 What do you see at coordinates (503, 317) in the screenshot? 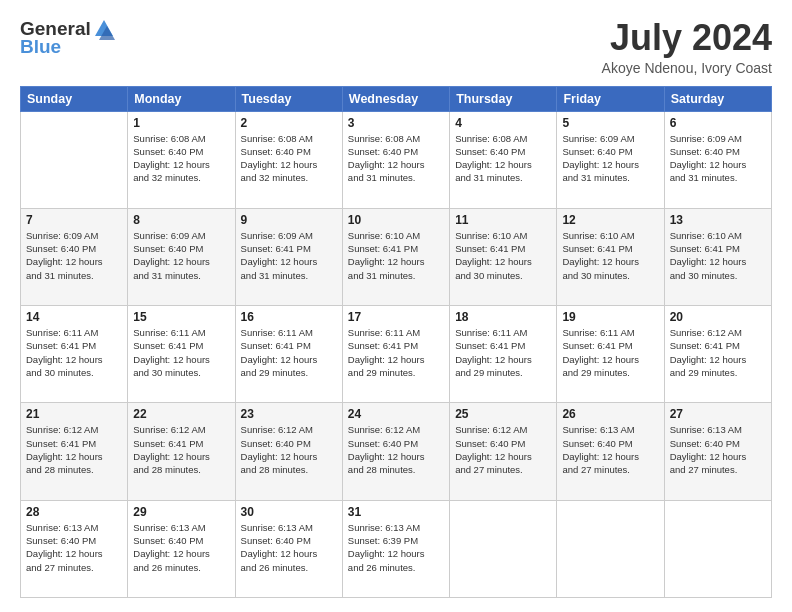
I see `day-number: 18` at bounding box center [503, 317].